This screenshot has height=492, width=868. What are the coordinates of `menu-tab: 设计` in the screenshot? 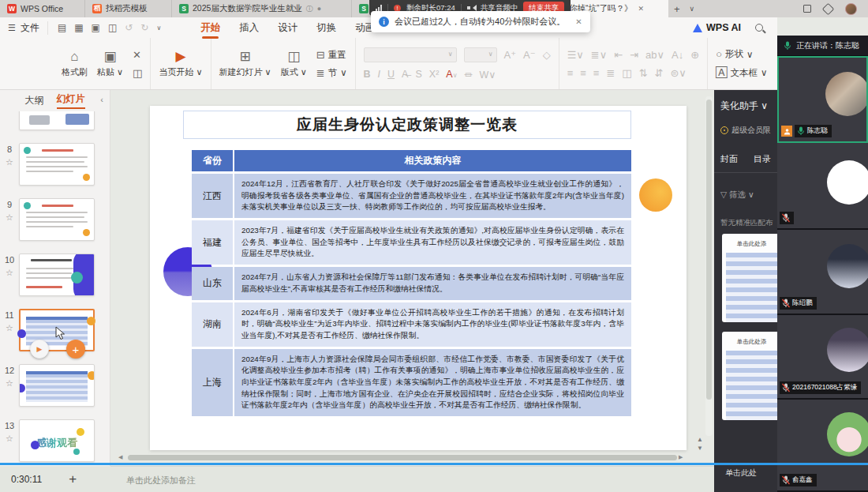 It's located at (287, 28).